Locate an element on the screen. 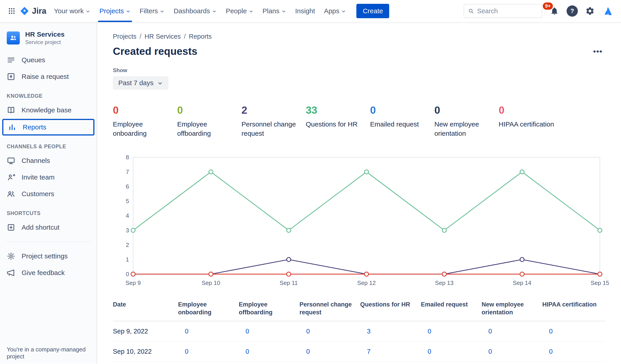  date-range-dropdown: Past 7 days is located at coordinates (140, 83).